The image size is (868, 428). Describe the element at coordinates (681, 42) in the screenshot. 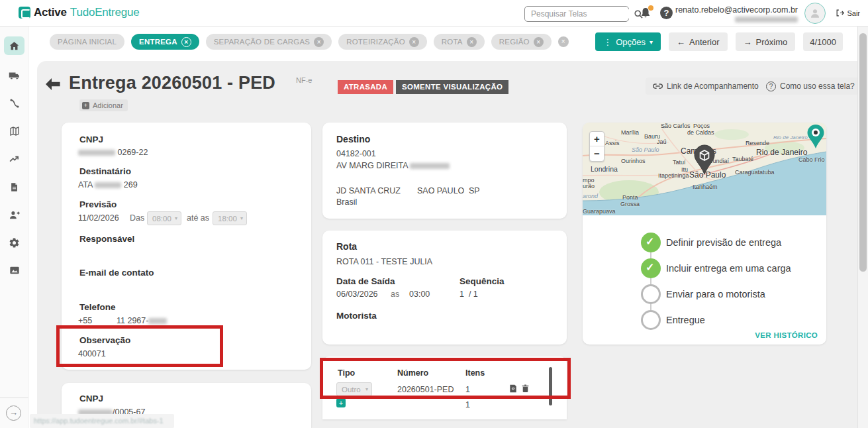

I see `arrow-left-icon: ←` at that location.